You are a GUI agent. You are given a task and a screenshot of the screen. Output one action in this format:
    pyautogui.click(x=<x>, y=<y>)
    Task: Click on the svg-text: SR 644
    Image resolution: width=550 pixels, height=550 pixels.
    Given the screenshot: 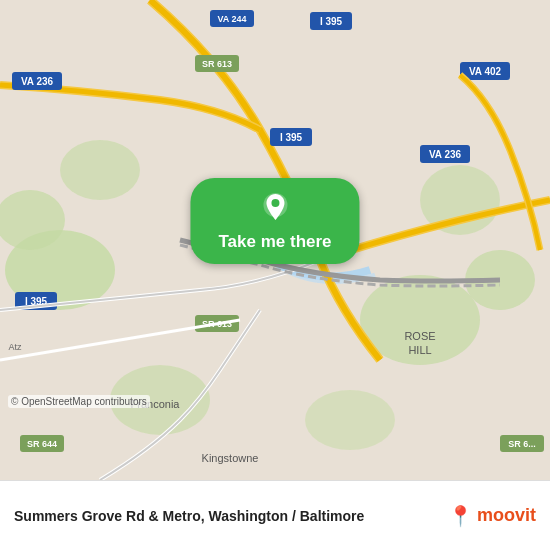 What is the action you would take?
    pyautogui.click(x=42, y=444)
    